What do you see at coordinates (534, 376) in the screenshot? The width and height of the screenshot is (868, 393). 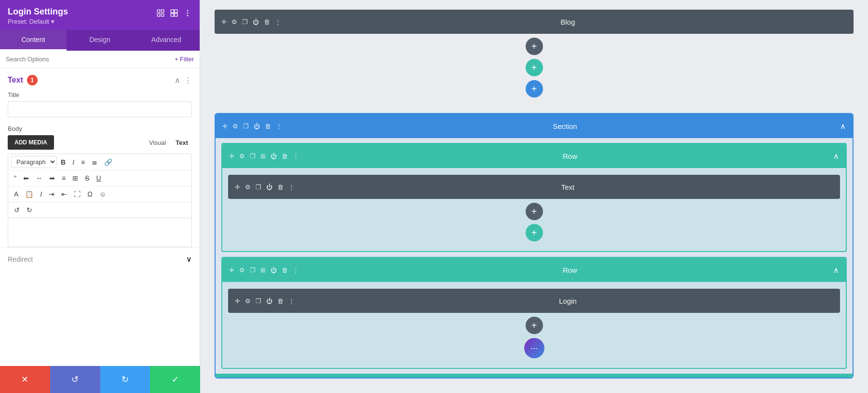 I see `section-bottom-bar` at bounding box center [534, 376].